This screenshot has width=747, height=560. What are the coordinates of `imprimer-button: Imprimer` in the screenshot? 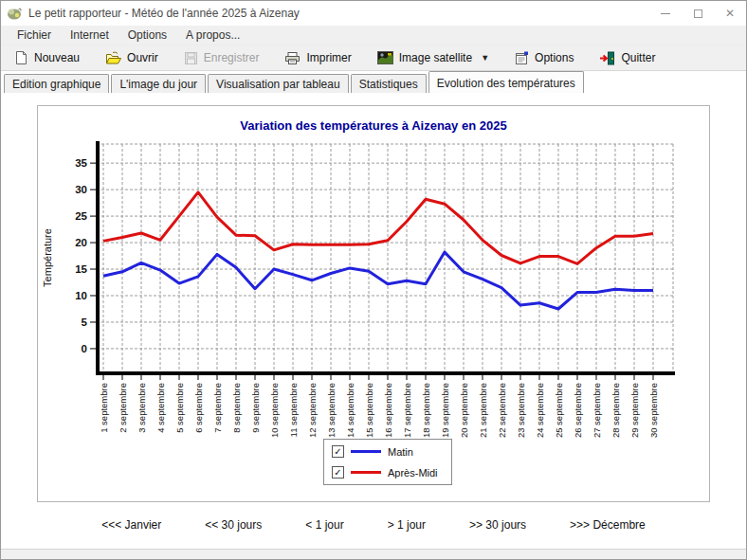 It's located at (318, 59).